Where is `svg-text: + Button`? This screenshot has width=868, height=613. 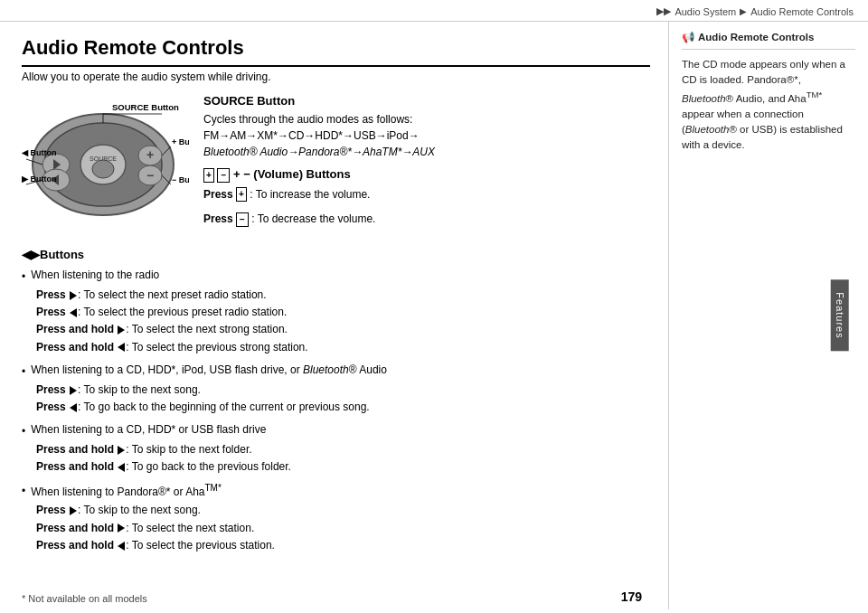 svg-text: + Button is located at coordinates (181, 142).